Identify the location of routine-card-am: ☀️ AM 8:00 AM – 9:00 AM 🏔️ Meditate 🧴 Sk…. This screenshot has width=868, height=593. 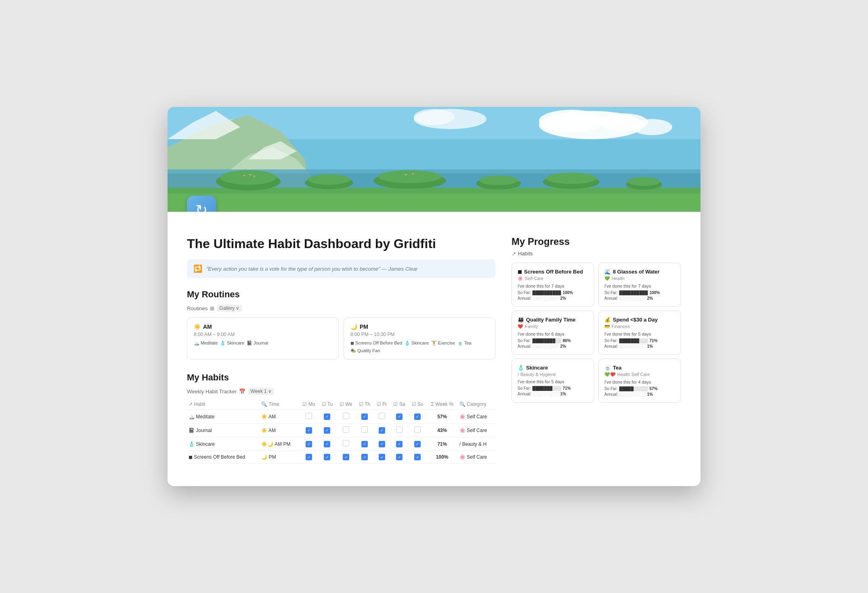
(263, 338).